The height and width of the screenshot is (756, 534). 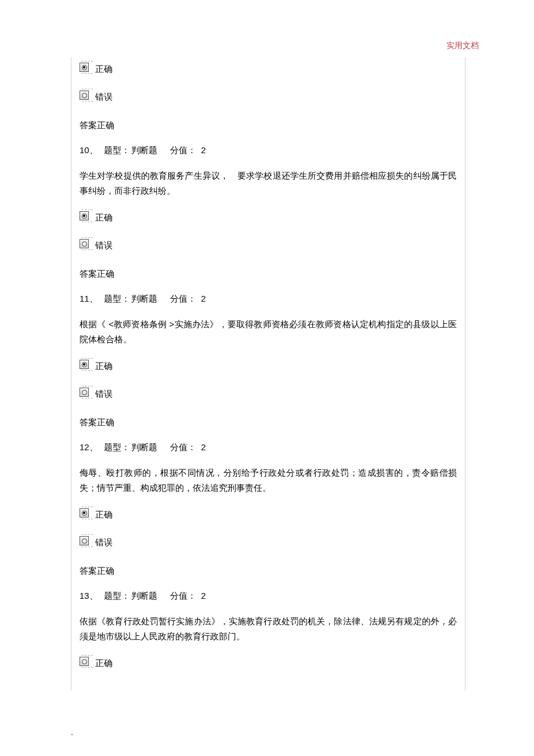 I want to click on q12-answer-result: 答案正确, so click(x=268, y=567).